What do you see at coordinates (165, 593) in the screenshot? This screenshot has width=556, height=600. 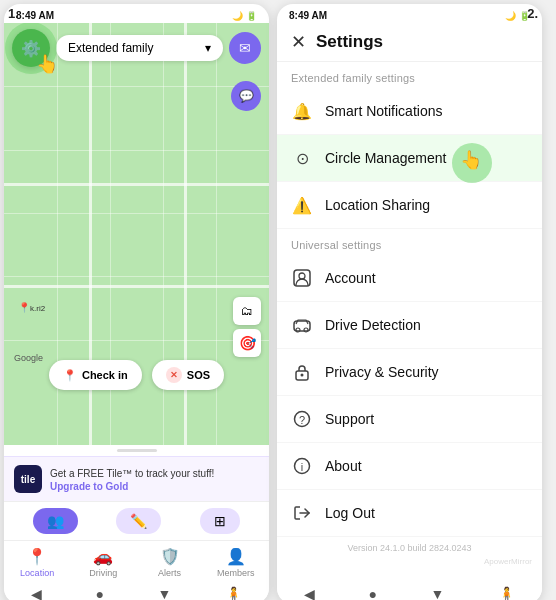 I see `nav-recent: ▼` at bounding box center [165, 593].